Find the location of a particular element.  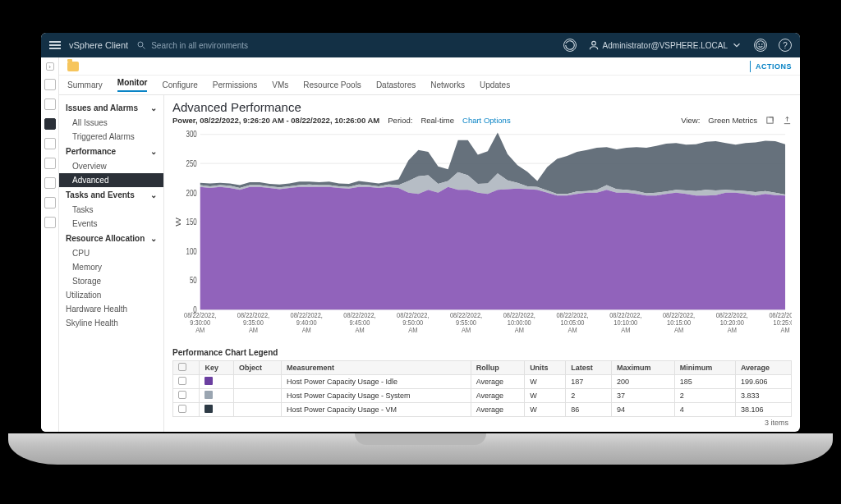

left-icon-rail: › is located at coordinates (50, 245).